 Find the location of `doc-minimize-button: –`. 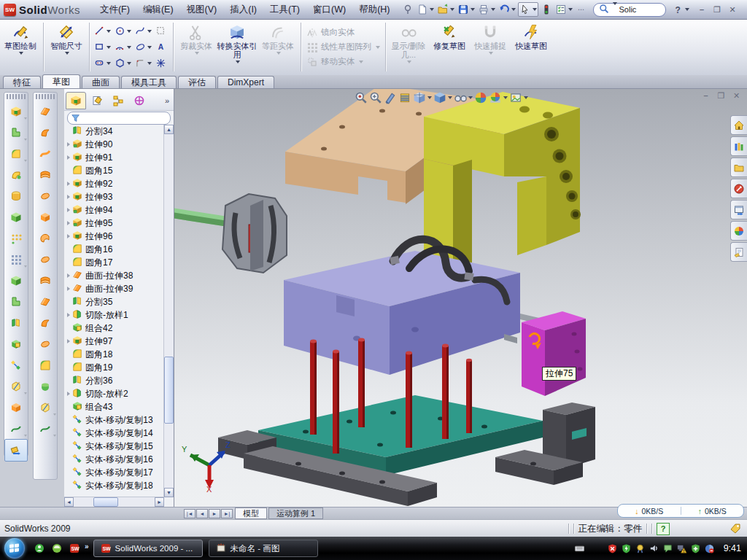

doc-minimize-button: – is located at coordinates (706, 96).